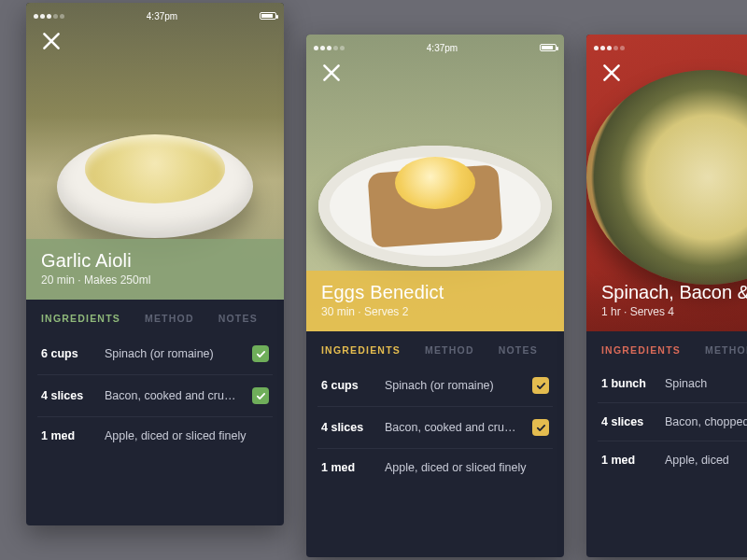  What do you see at coordinates (706, 460) in the screenshot?
I see `ingredient-name: Apple, diced` at bounding box center [706, 460].